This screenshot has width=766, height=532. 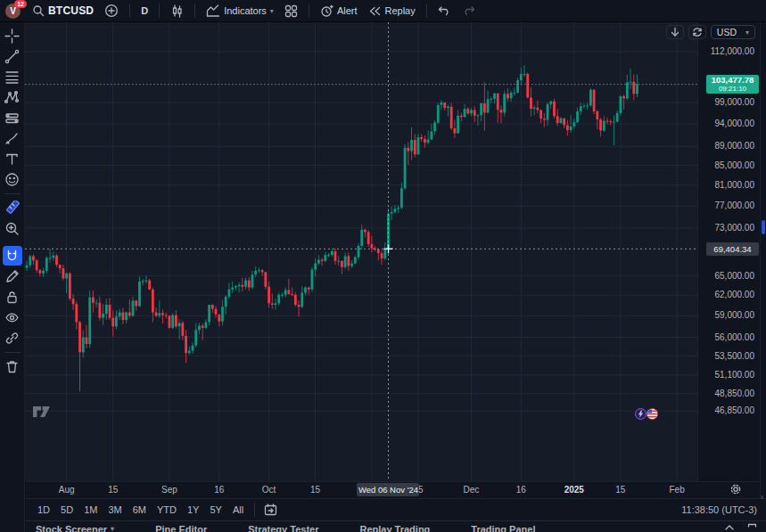 What do you see at coordinates (177, 11) in the screenshot?
I see `chart-type-button` at bounding box center [177, 11].